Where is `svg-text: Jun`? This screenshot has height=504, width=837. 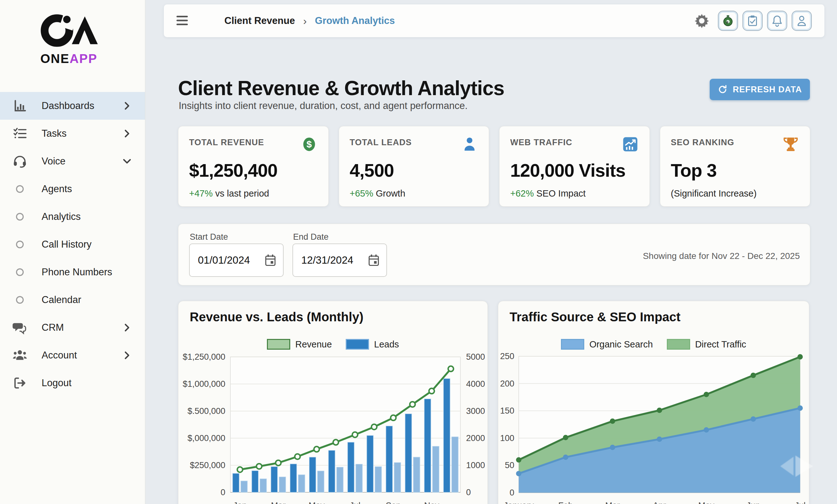 svg-text: Jun is located at coordinates (753, 503).